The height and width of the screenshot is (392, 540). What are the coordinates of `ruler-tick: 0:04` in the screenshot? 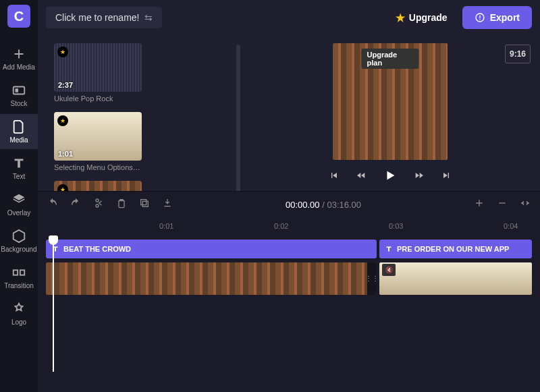 It's located at (510, 226).